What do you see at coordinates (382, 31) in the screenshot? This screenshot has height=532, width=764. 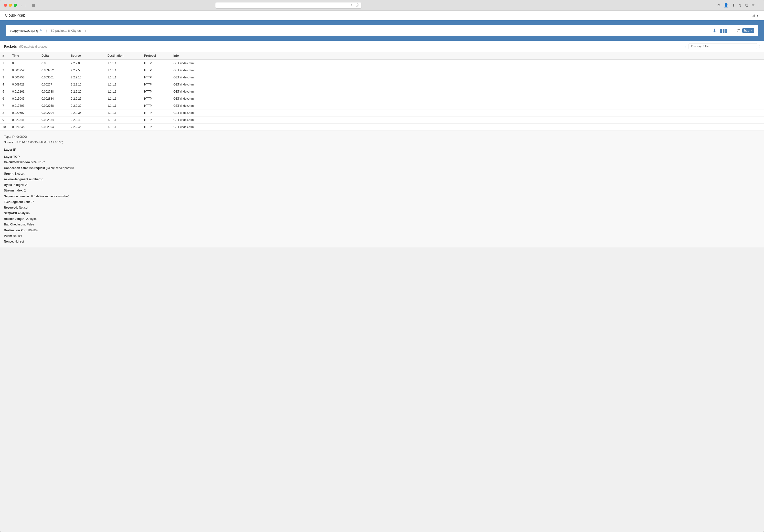 I see `blue-banner: scapy-new.pcapng ✎ (50 packets, 6 KBytes…` at bounding box center [382, 31].